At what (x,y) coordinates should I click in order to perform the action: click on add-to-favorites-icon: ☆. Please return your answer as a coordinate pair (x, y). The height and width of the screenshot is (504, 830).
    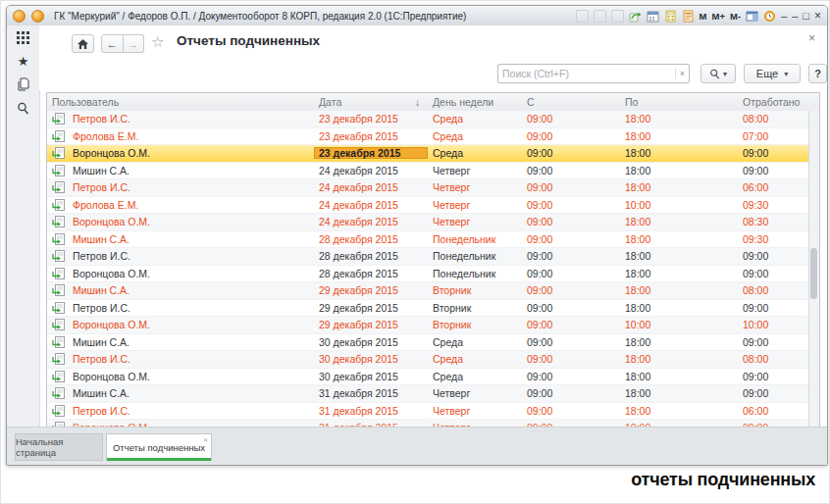
    Looking at the image, I should click on (157, 42).